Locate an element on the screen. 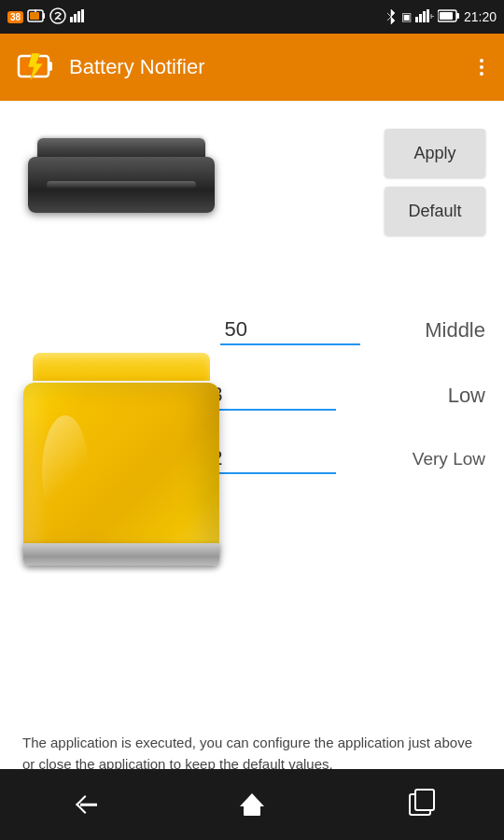 The image size is (504, 840). bars-icon is located at coordinates (77, 17).